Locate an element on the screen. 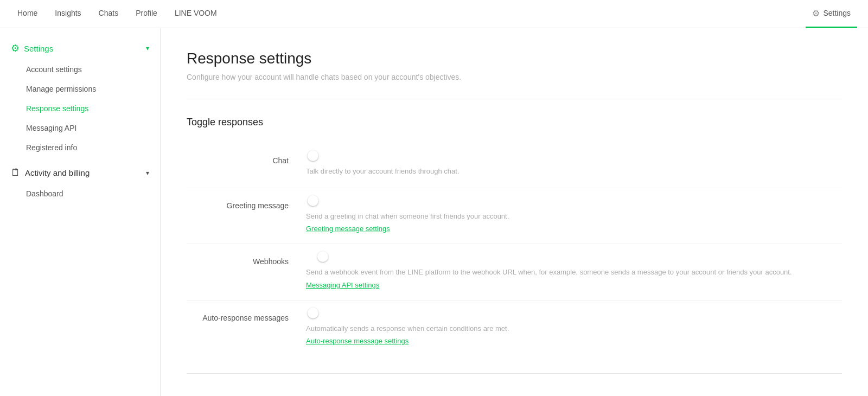 The image size is (868, 396). settings-chevron-icon: ▾ is located at coordinates (148, 48).